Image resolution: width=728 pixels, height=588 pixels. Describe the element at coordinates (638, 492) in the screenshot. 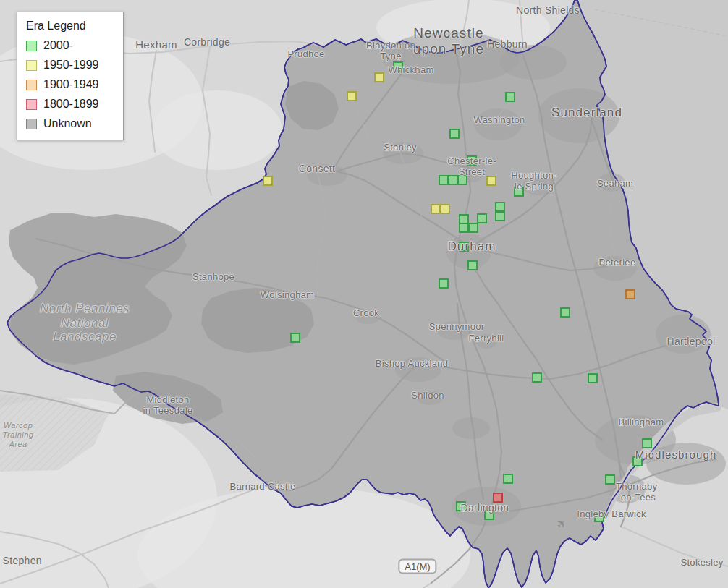

I see `place-label: Thornaby- on-Tees` at that location.